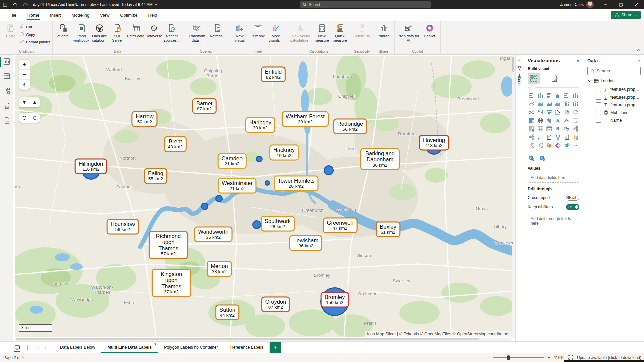 Image resolution: width=644 pixels, height=362 pixels. What do you see at coordinates (605, 5) in the screenshot?
I see `minimize-button` at bounding box center [605, 5].